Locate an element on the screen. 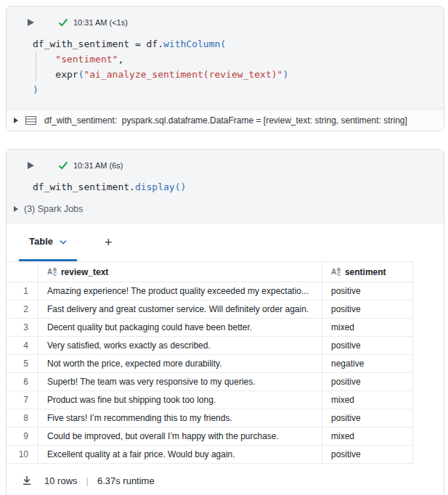 The width and height of the screenshot is (448, 495). table-row: 10Excellent quality at a fair price. Wou… is located at coordinates (210, 454).